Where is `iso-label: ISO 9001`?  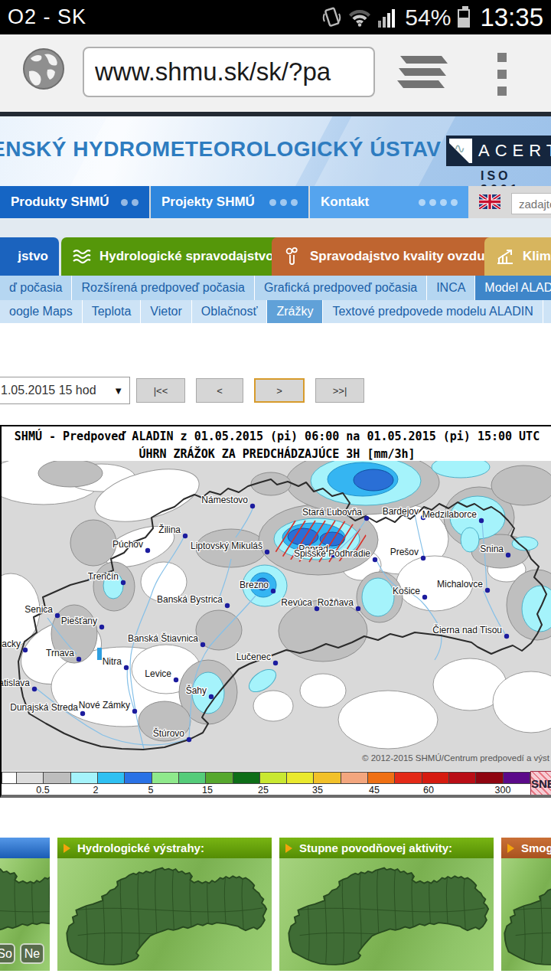
iso-label: ISO 9001 is located at coordinates (516, 178).